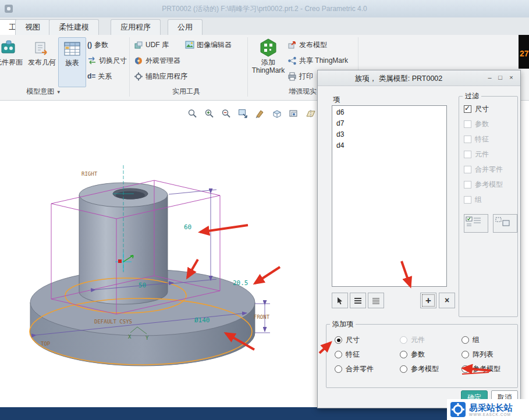 This screenshot has height=420, width=529. I want to click on datum-right-label: RIGHT, so click(90, 174).